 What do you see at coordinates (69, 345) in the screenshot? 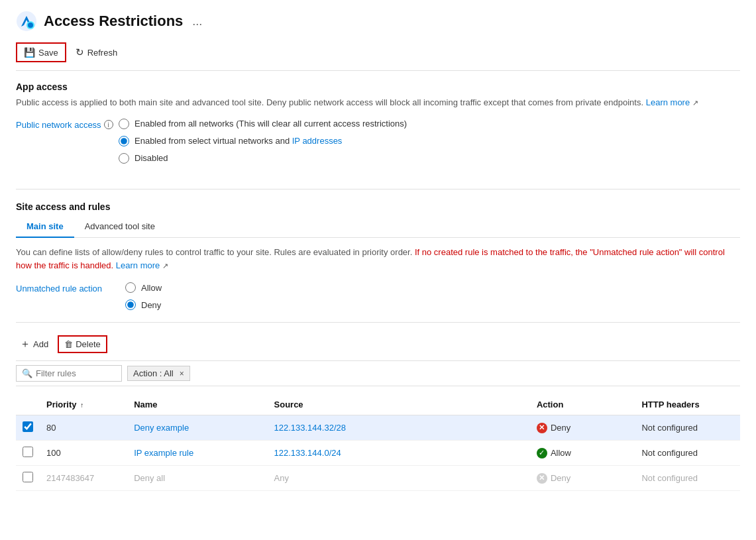
I see `delete-icon: 🗑` at bounding box center [69, 345].